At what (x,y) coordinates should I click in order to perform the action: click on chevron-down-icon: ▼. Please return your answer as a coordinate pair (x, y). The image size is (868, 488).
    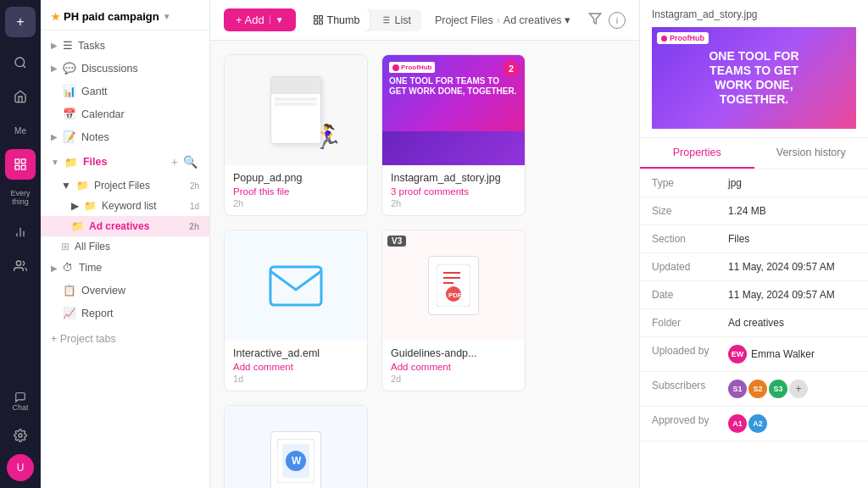
    Looking at the image, I should click on (167, 17).